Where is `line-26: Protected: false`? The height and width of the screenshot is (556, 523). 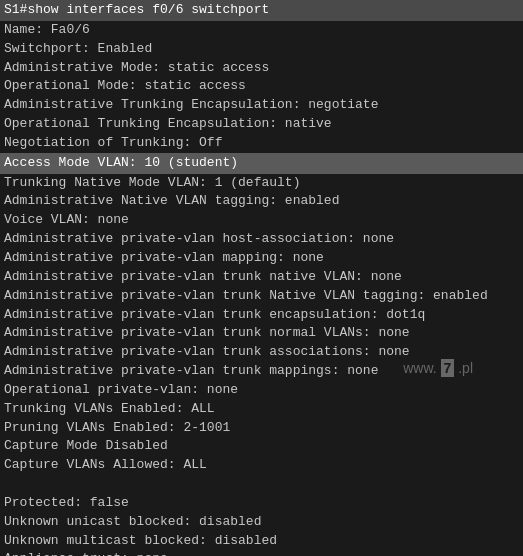 line-26: Protected: false is located at coordinates (262, 504).